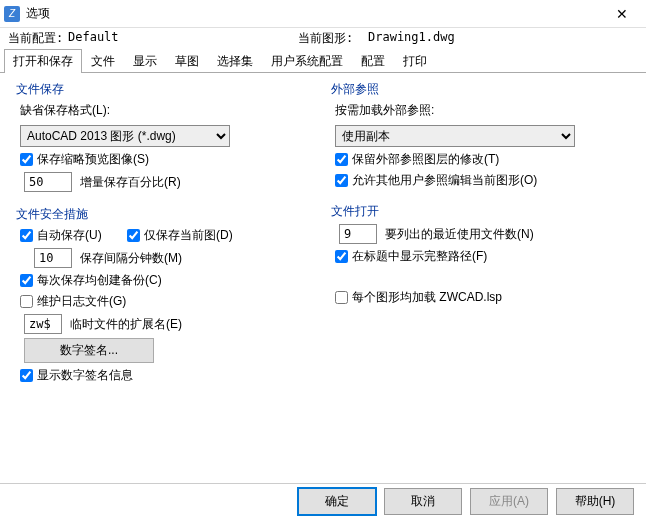  I want to click on showsig-label: 显示数字签名信息, so click(85, 376).